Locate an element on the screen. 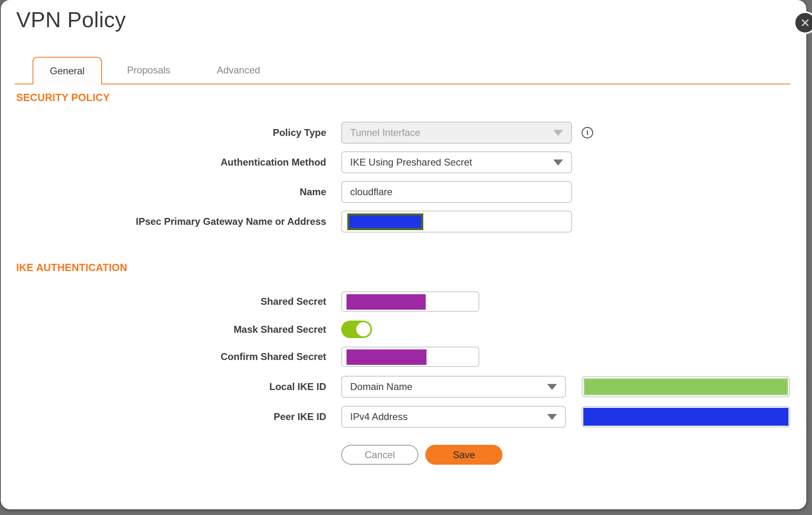 The image size is (812, 515). page-title: VPN Policy is located at coordinates (71, 19).